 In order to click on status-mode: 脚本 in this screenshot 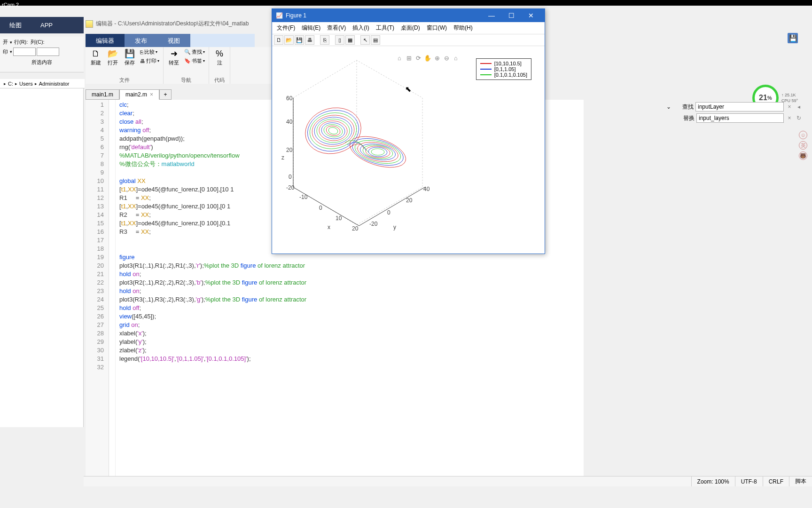, I will do `click(801, 482)`.